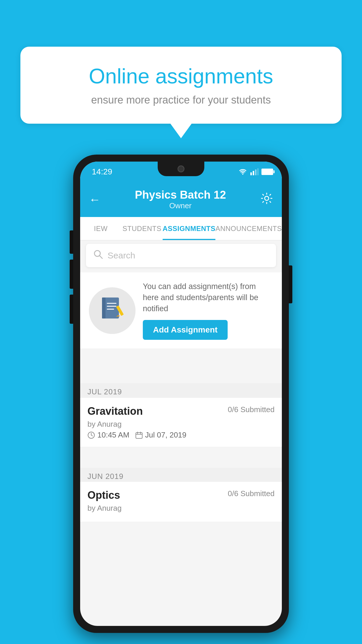 Image resolution: width=362 pixels, height=644 pixels. What do you see at coordinates (181, 85) in the screenshot?
I see `speech-bubble: Online assignments ensure more practice …` at bounding box center [181, 85].